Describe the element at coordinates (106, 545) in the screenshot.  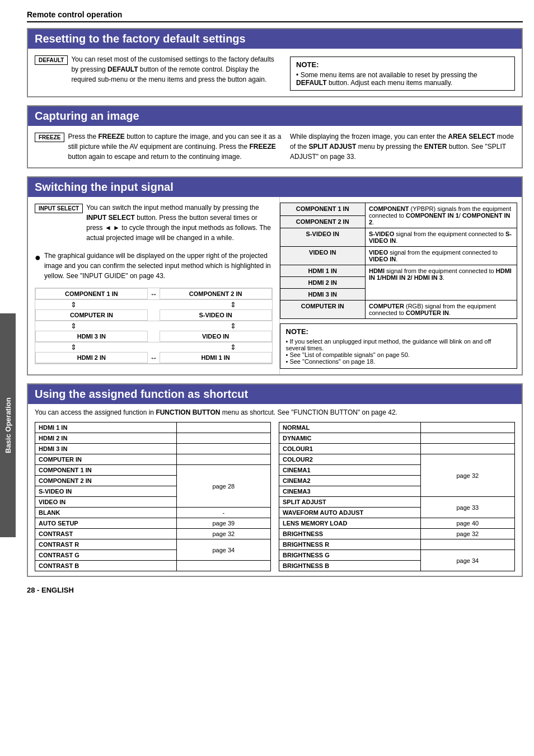
I see `shortcut-item: CONTRAST R` at that location.